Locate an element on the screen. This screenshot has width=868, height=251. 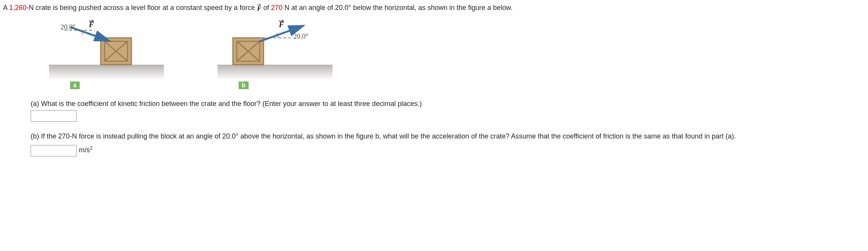
force-label-b: F is located at coordinates (281, 24).